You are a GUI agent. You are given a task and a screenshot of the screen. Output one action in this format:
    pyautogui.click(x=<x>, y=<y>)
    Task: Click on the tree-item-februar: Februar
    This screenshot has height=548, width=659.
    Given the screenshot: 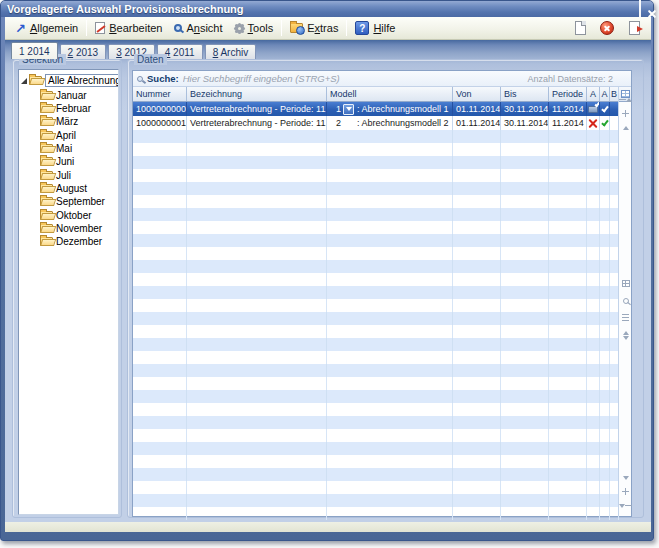 What is the action you would take?
    pyautogui.click(x=68, y=108)
    